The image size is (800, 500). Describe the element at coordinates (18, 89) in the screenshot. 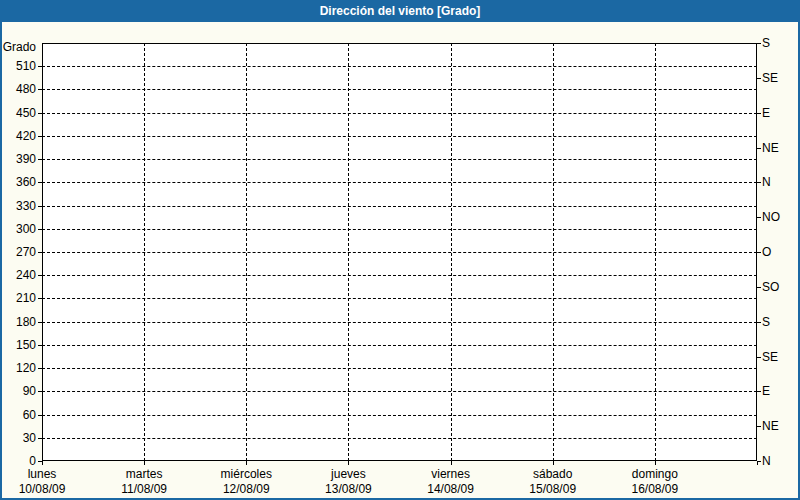

I see `y-tick-label: 480` at that location.